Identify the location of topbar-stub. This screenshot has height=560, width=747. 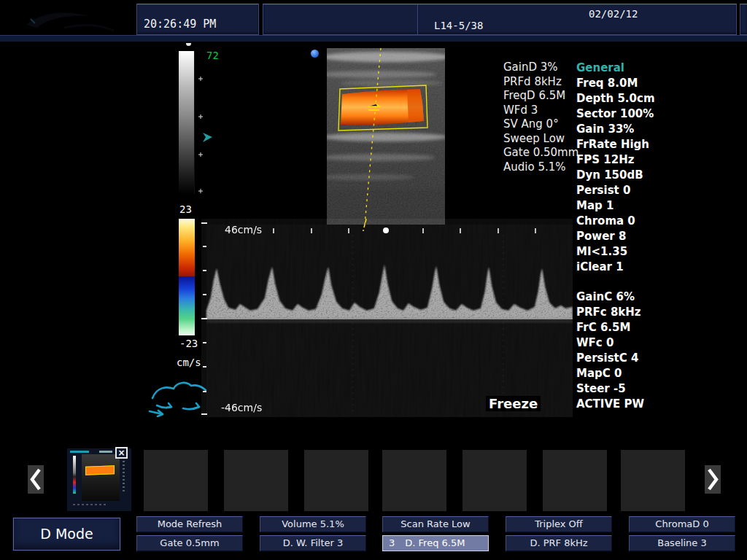
(743, 19).